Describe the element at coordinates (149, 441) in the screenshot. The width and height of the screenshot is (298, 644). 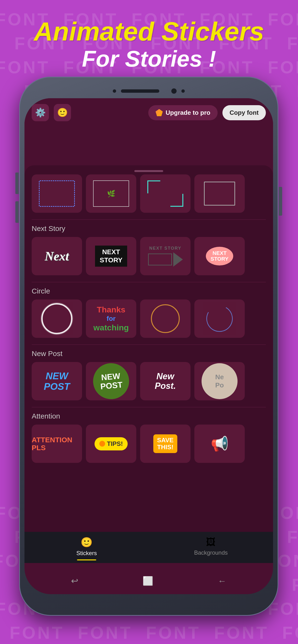
I see `attention-section: Attention ATTENTION PLS TIPS! SAVETHIS!` at that location.